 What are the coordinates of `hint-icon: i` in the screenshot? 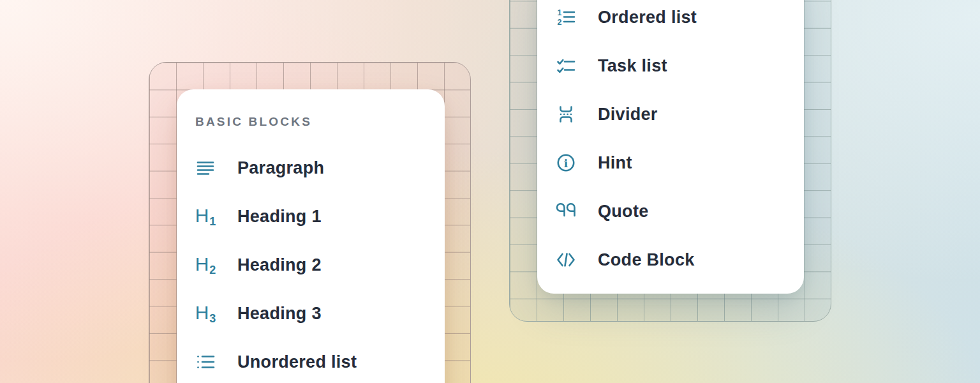 It's located at (566, 163).